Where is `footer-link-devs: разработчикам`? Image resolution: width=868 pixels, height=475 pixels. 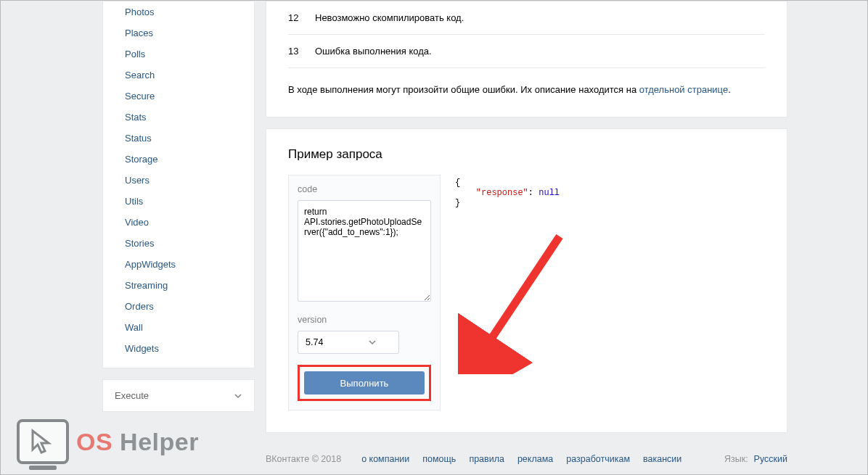
footer-link-devs: разработчикам is located at coordinates (598, 459).